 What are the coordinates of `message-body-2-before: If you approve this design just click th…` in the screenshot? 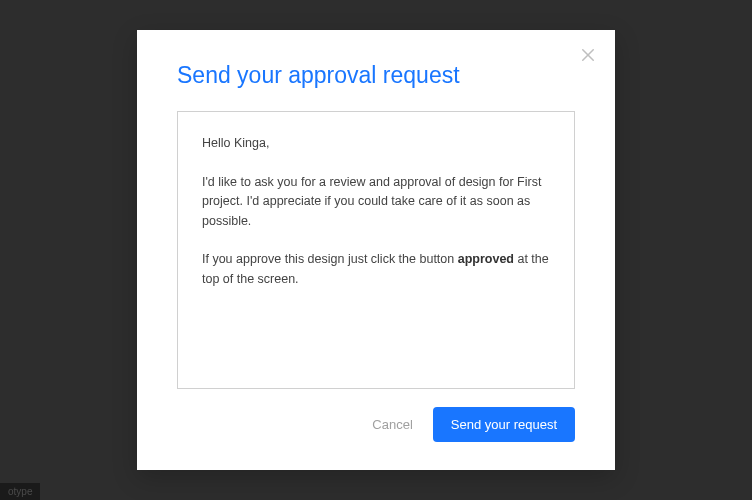 It's located at (330, 259).